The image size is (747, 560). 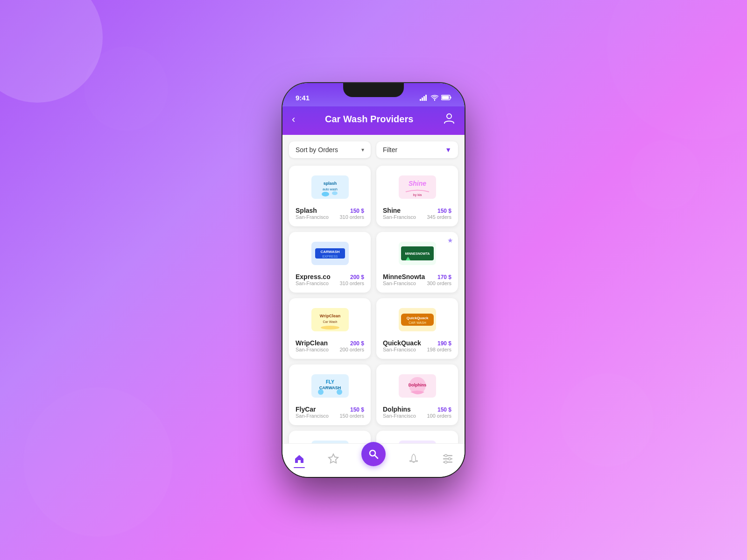 What do you see at coordinates (439, 283) in the screenshot?
I see `provider-orders: 300 orders` at bounding box center [439, 283].